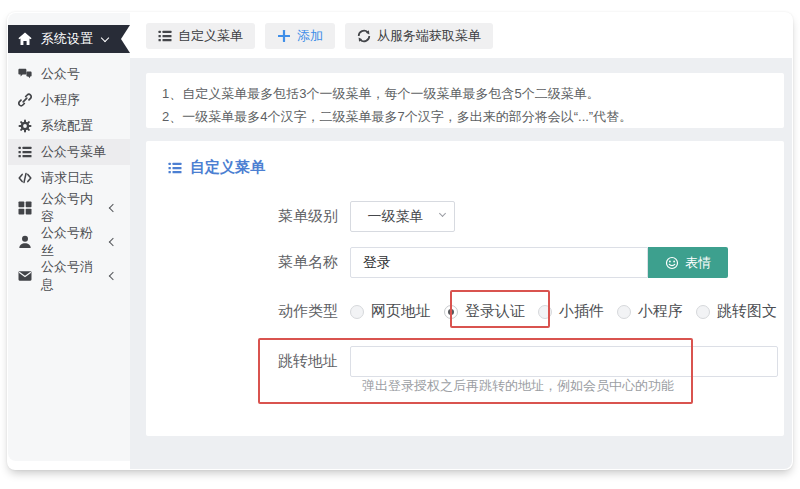 The image size is (800, 489). I want to click on sidebar-menu: 公众号 小程序 系统配置 公众号菜单, so click(69, 173).